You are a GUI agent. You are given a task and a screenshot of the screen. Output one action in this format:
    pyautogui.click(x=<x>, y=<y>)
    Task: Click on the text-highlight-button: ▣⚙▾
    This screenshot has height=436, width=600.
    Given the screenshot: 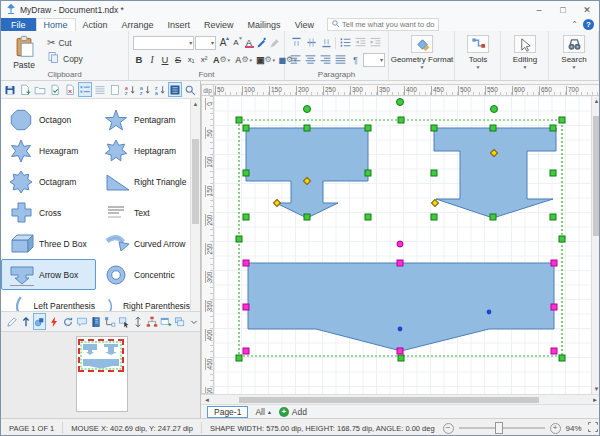 What is the action you would take?
    pyautogui.click(x=266, y=60)
    